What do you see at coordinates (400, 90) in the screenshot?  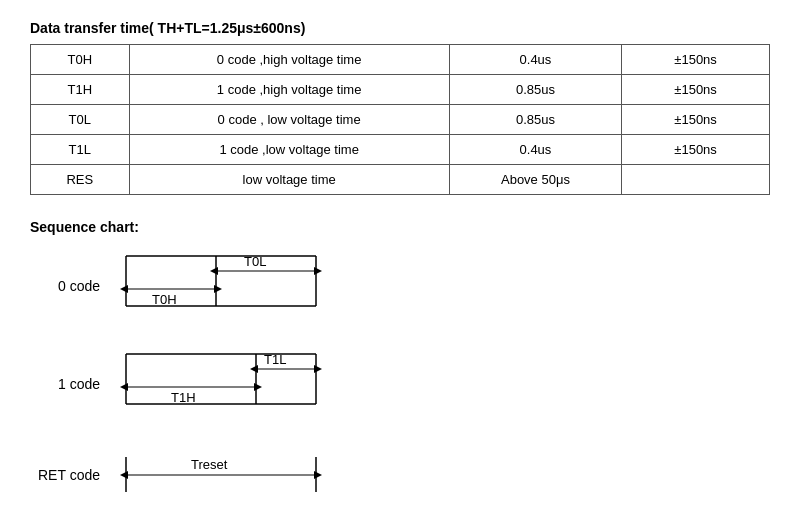 I see `table-row: T1H 1 code ,high voltage time 0.85us ±15…` at bounding box center [400, 90].